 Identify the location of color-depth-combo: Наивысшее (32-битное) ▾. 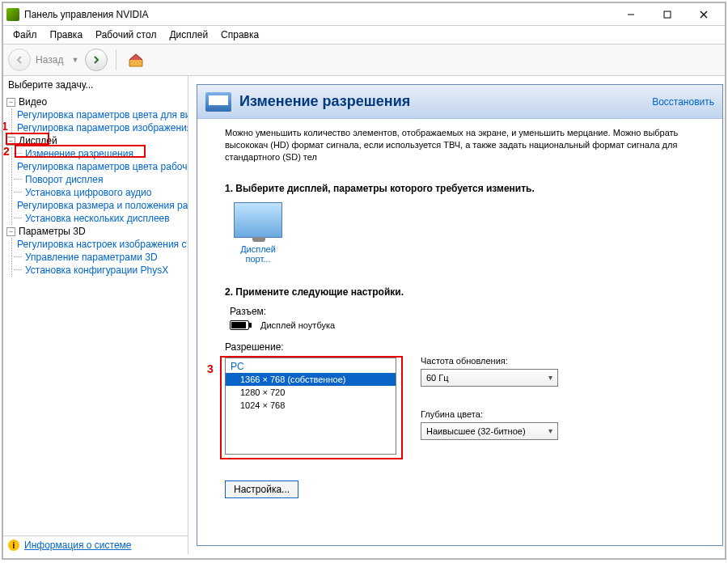
(489, 431).